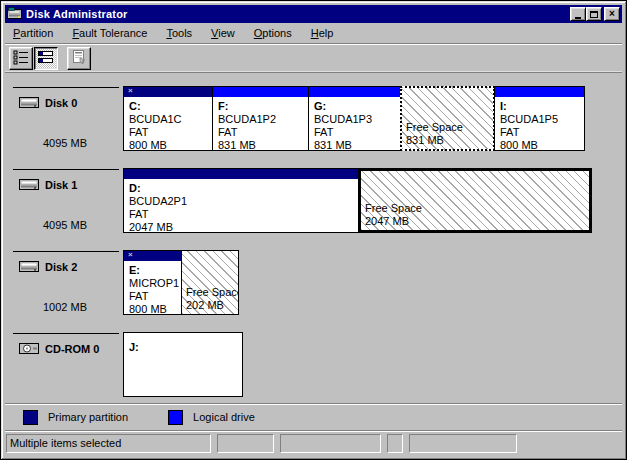 This screenshot has width=627, height=460. What do you see at coordinates (88, 417) in the screenshot?
I see `legend-primary-label: Primary partition` at bounding box center [88, 417].